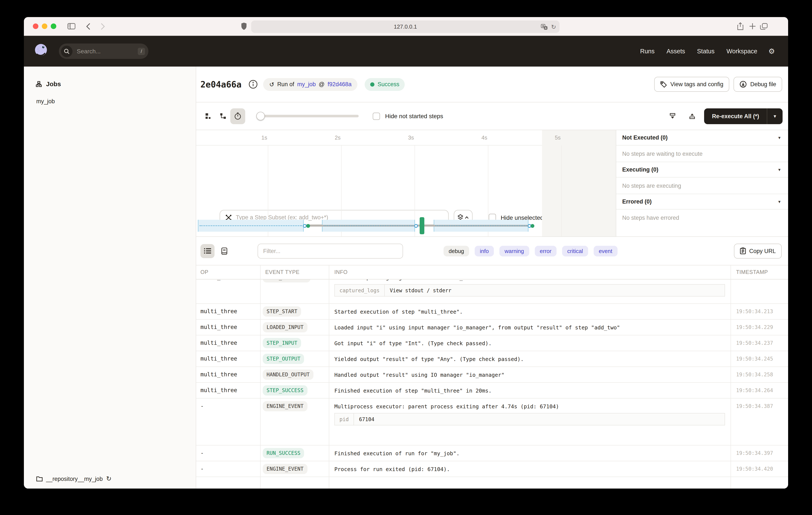 The image size is (812, 515). I want to click on download-icon, so click(743, 84).